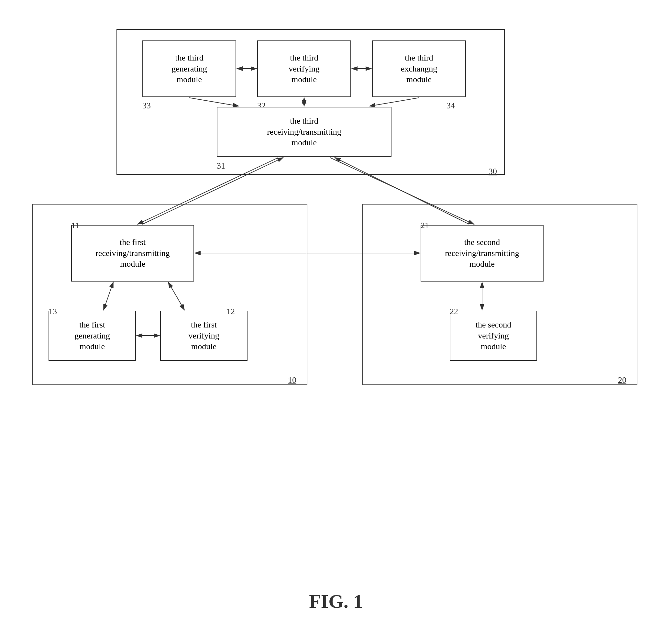 The height and width of the screenshot is (632, 672). What do you see at coordinates (419, 69) in the screenshot?
I see `third-exchanging-module: the thirdexchangngmodule` at bounding box center [419, 69].